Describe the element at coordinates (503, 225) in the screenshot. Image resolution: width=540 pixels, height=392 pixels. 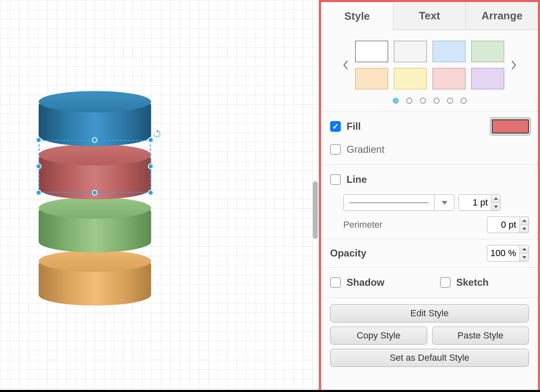
I see `perimeter-input` at that location.